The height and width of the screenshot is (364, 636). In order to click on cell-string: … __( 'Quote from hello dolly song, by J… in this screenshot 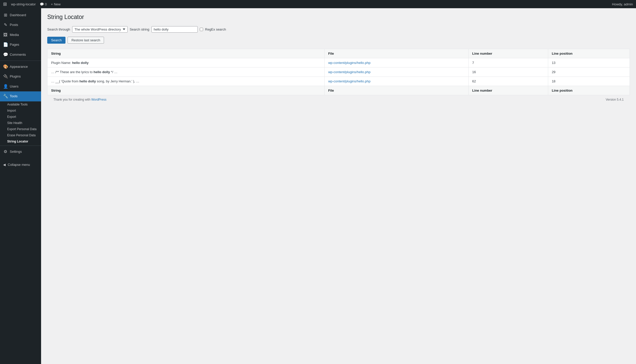, I will do `click(186, 81)`.